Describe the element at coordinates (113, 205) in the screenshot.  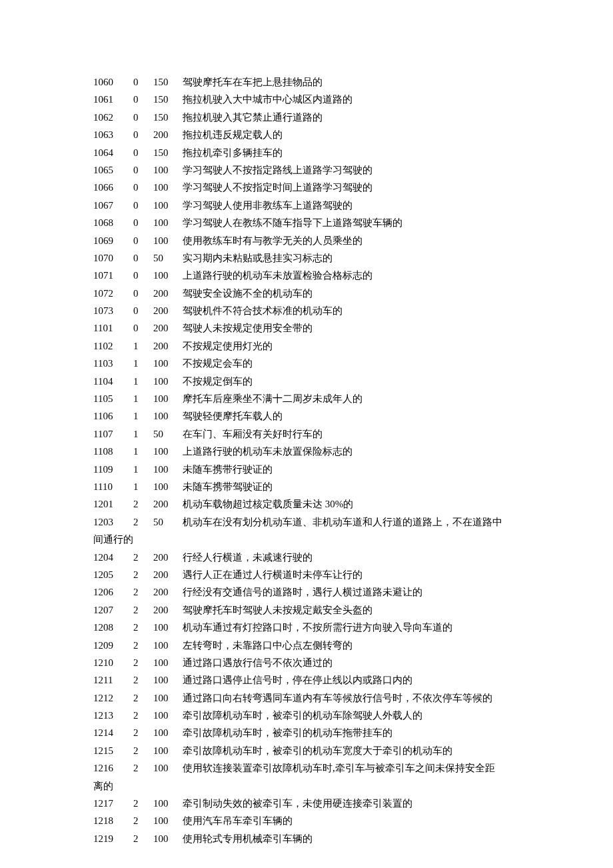
I see `violation-code: 1067` at that location.